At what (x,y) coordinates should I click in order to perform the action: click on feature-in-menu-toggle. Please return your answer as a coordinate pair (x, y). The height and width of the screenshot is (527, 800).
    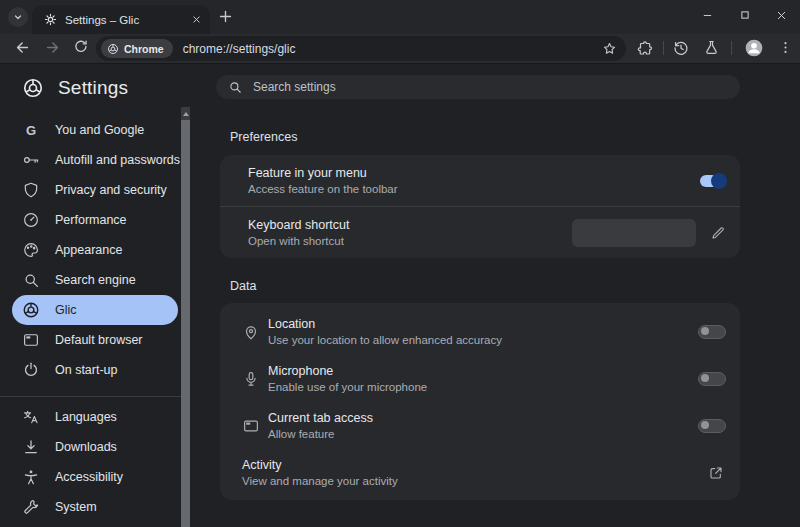
    Looking at the image, I should click on (713, 181).